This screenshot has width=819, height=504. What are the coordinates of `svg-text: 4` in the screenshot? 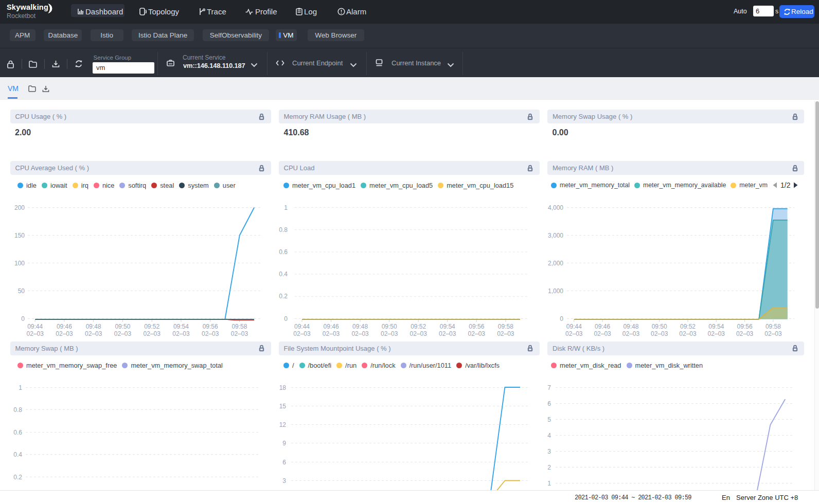 It's located at (549, 436).